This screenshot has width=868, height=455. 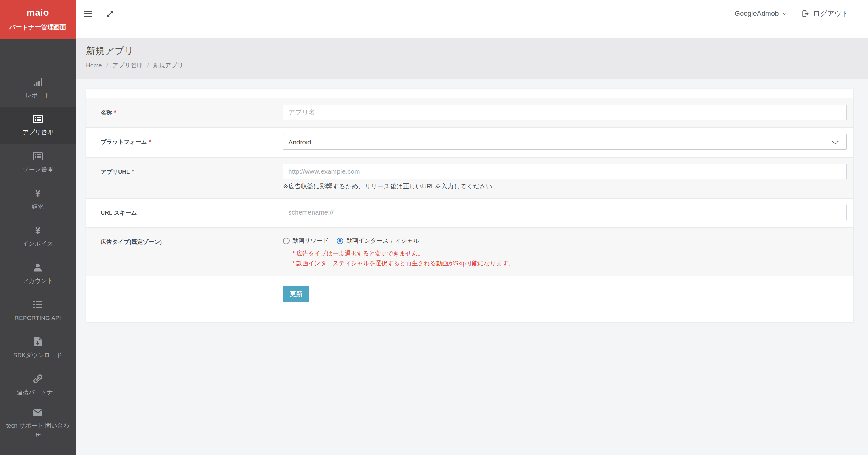 I want to click on list-icon, so click(x=38, y=304).